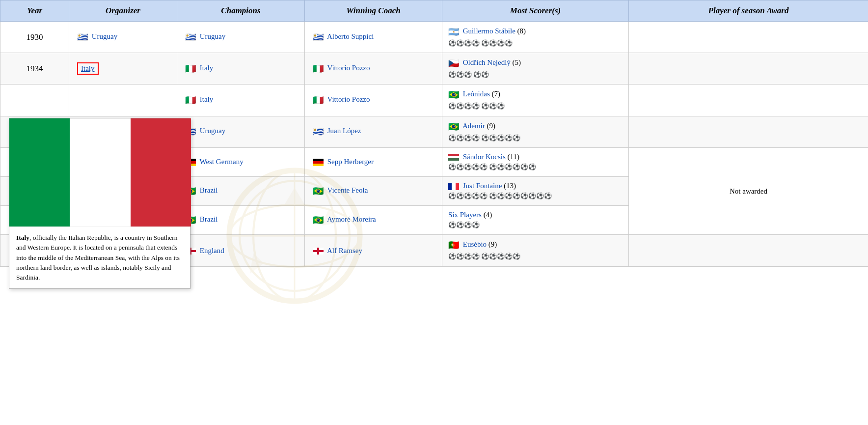  I want to click on scorer-cell: Six Players (4) ⚽⚽⚽⚽, so click(536, 220).